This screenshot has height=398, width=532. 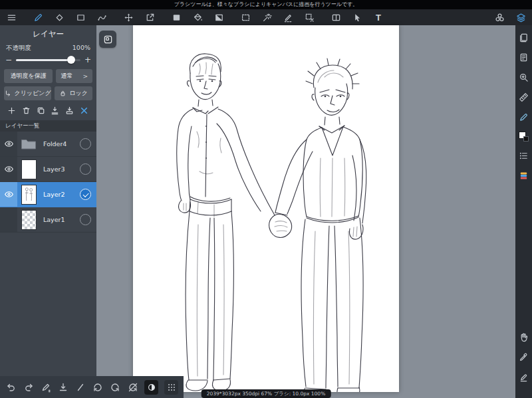 What do you see at coordinates (116, 387) in the screenshot?
I see `rotate-cw-button` at bounding box center [116, 387].